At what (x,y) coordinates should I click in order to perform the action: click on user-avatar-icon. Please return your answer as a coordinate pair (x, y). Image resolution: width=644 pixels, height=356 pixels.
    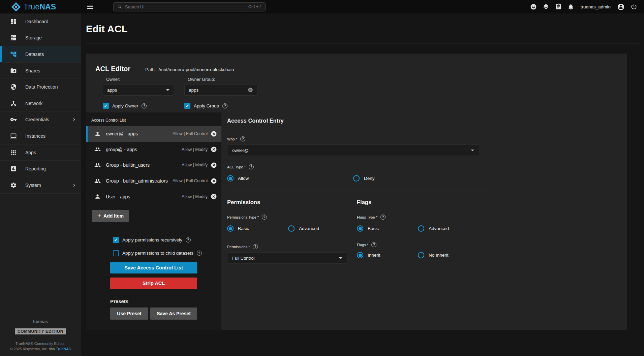
    Looking at the image, I should click on (621, 7).